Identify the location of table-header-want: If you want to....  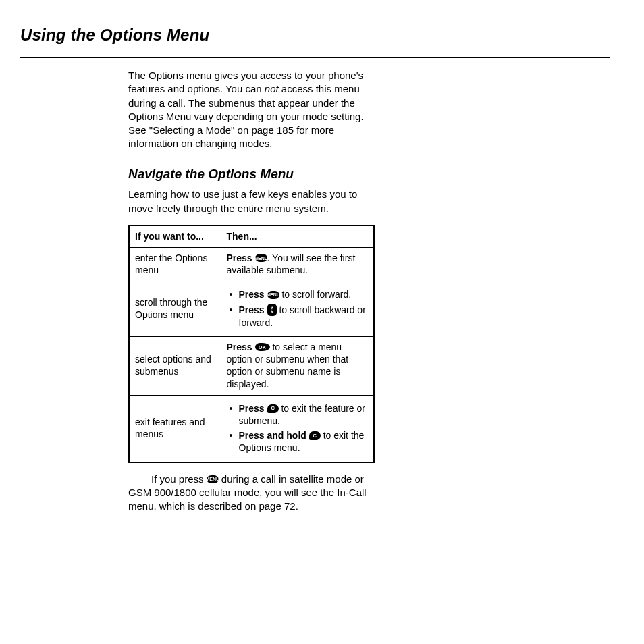
(175, 236).